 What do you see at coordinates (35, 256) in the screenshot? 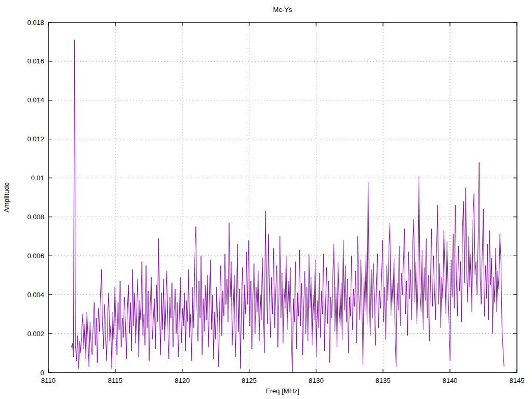
I see `y-tick-label: 0.006` at bounding box center [35, 256].